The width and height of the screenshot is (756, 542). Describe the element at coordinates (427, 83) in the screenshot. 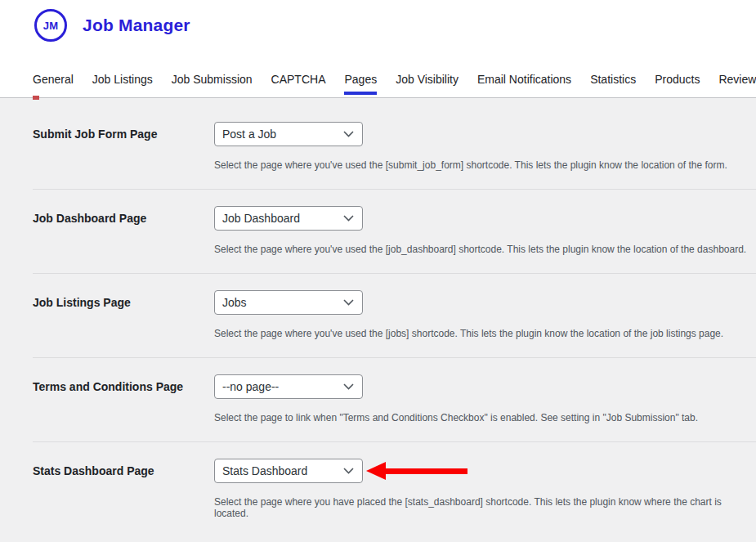

I see `tab-job-visibility: Job Visibility` at that location.